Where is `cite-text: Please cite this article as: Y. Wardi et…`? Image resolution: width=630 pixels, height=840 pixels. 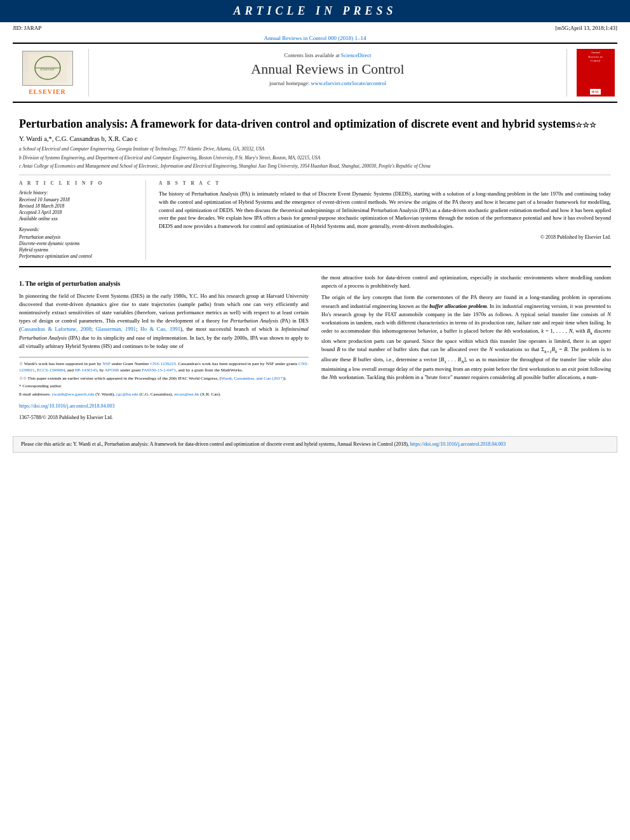
cite-text: Please cite this article as: Y. Wardi et… is located at coordinates (215, 444).